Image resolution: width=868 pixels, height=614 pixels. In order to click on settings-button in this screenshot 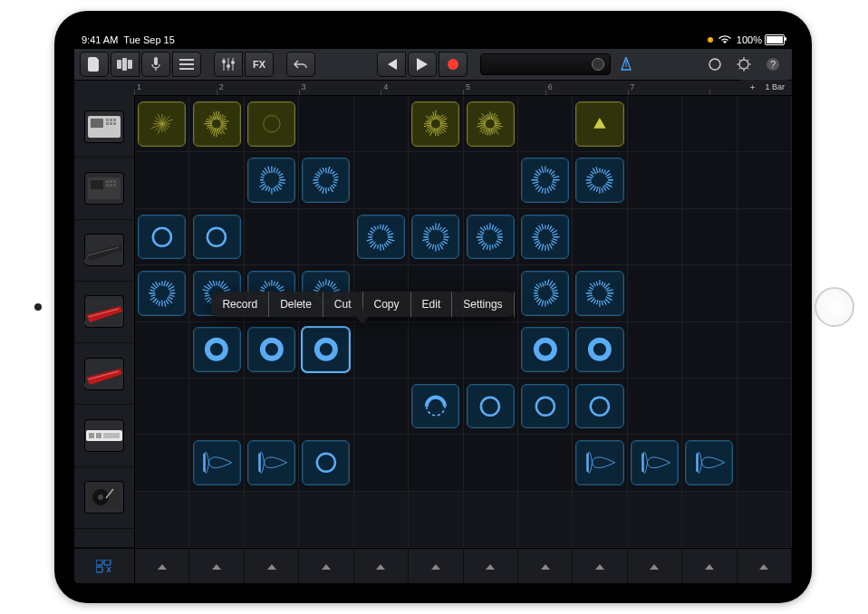, I will do `click(744, 64)`.